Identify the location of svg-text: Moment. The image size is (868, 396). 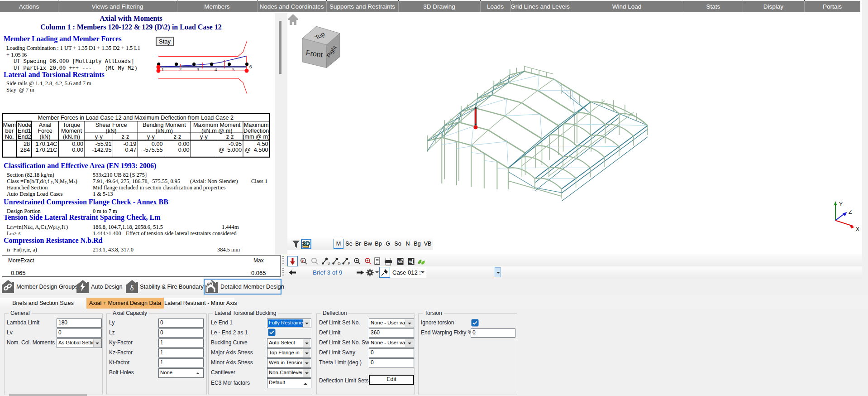
(72, 131).